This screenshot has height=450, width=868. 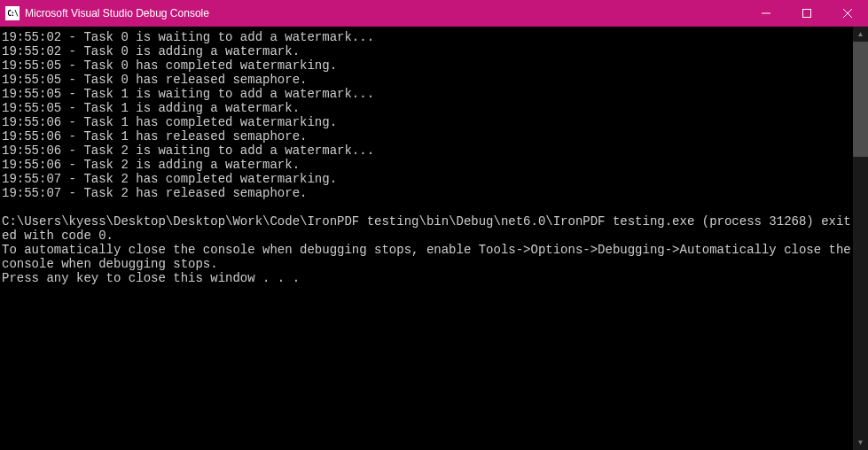 What do you see at coordinates (860, 34) in the screenshot?
I see `scrollbar-up-arrow-icon: ▲` at bounding box center [860, 34].